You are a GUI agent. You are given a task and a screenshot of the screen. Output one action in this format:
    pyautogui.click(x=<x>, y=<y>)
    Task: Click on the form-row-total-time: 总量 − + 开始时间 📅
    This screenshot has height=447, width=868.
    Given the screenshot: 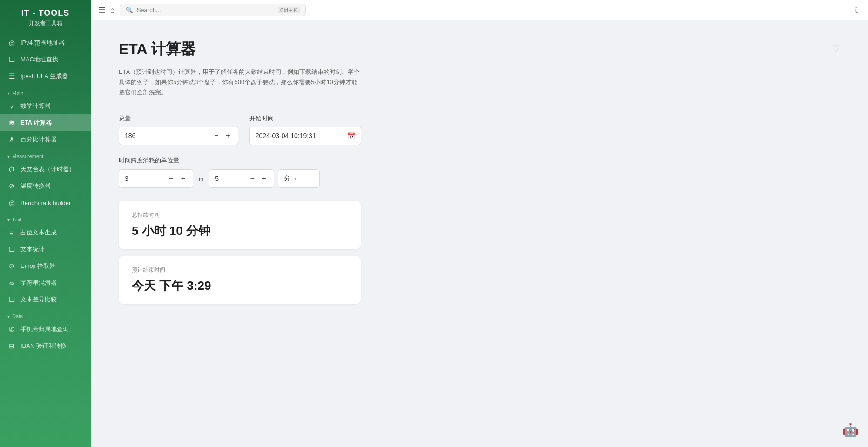 What is the action you would take?
    pyautogui.click(x=479, y=130)
    